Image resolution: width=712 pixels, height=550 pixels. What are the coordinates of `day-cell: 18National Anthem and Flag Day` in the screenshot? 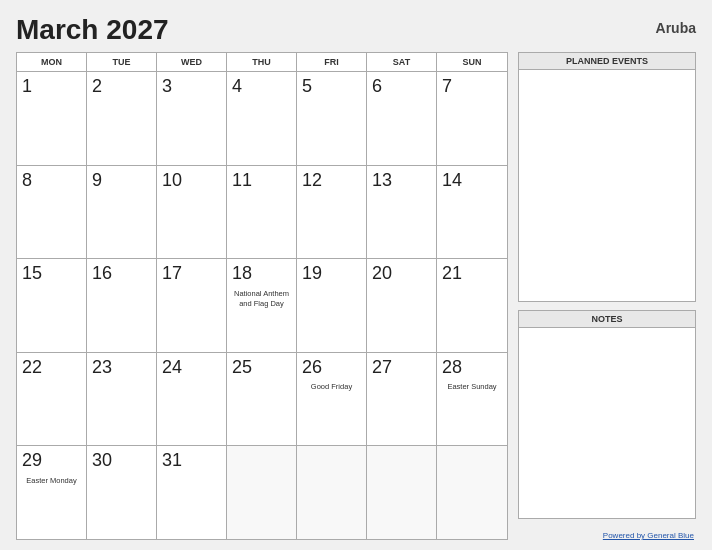 It's located at (262, 306).